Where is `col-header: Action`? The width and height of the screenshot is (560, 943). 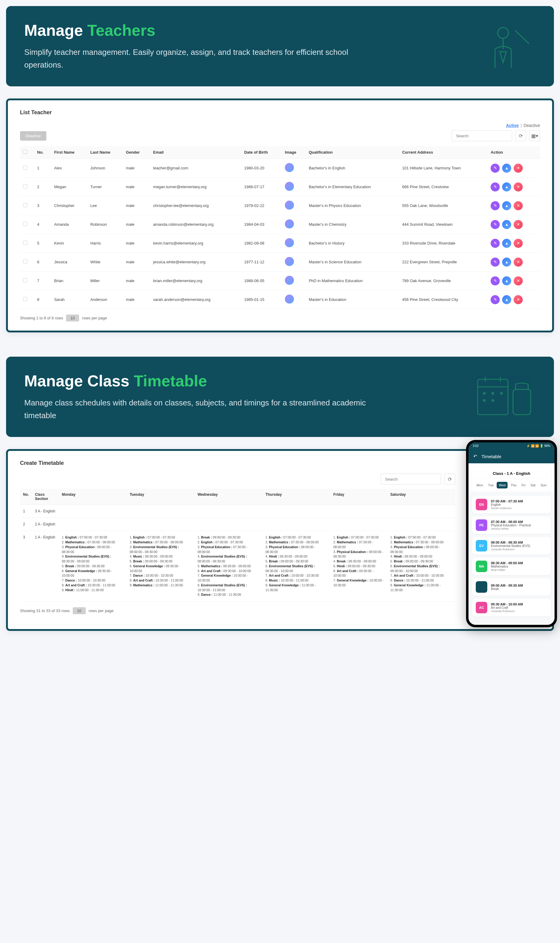
col-header: Action is located at coordinates (514, 152).